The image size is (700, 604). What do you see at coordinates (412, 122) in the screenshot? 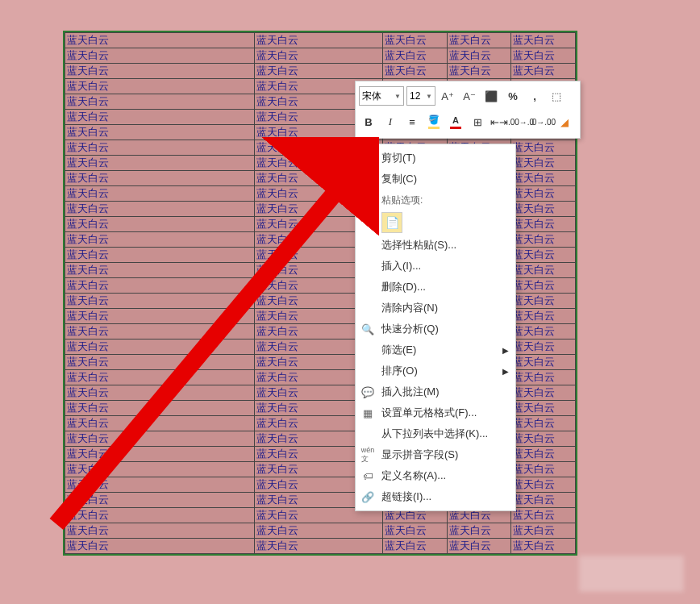
I see `align-button: ≡` at bounding box center [412, 122].